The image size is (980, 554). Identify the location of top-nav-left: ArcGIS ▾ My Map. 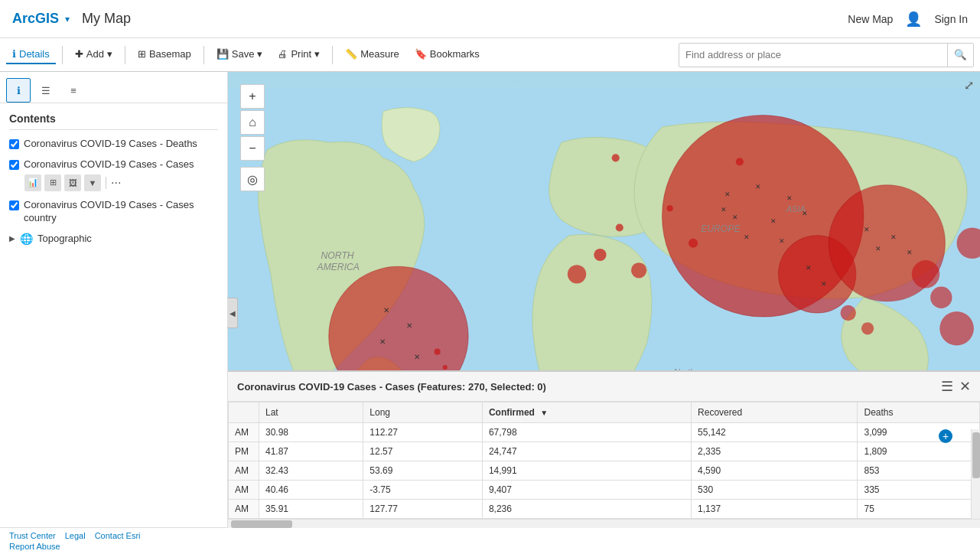
(72, 18).